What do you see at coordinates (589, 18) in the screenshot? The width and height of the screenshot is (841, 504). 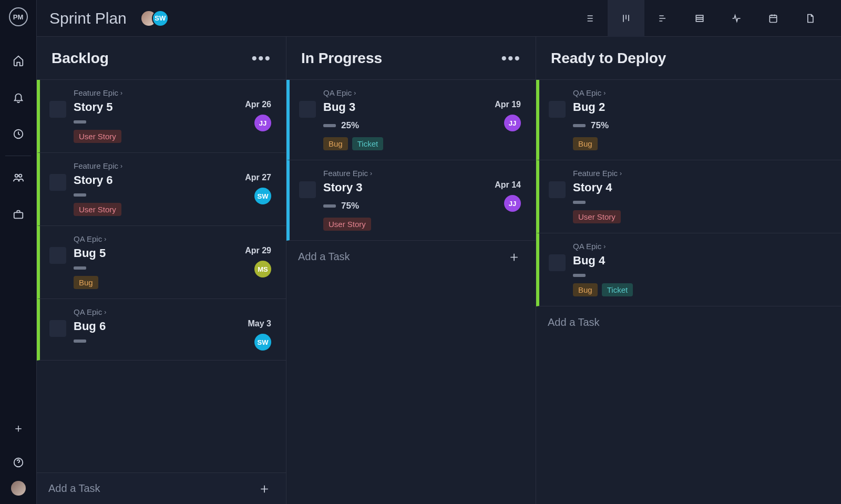 I see `view-tab-list` at bounding box center [589, 18].